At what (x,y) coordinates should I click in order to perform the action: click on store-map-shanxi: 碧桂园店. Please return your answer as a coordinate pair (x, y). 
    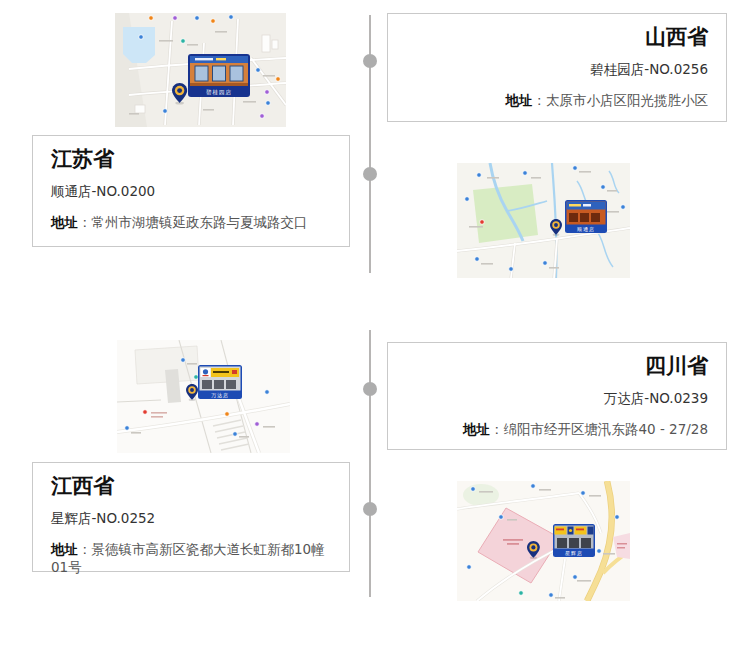
    Looking at the image, I should click on (200, 70).